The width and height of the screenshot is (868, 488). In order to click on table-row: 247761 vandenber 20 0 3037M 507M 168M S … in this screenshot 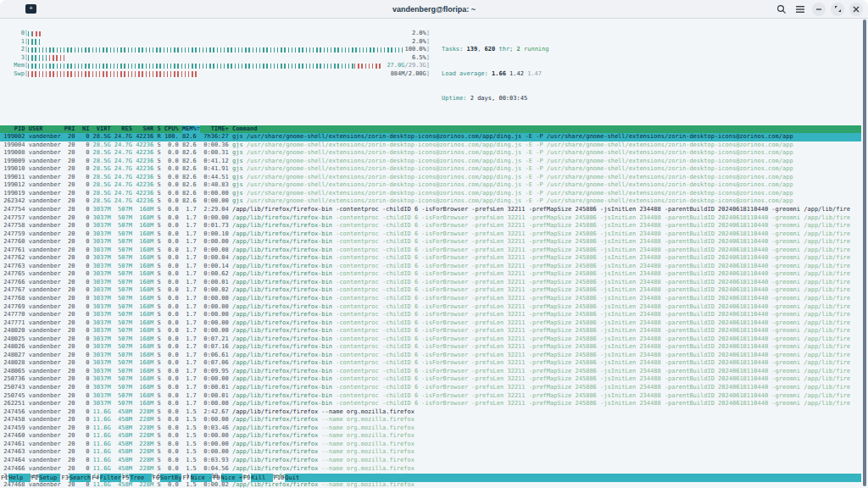, I will do `click(431, 251)`.